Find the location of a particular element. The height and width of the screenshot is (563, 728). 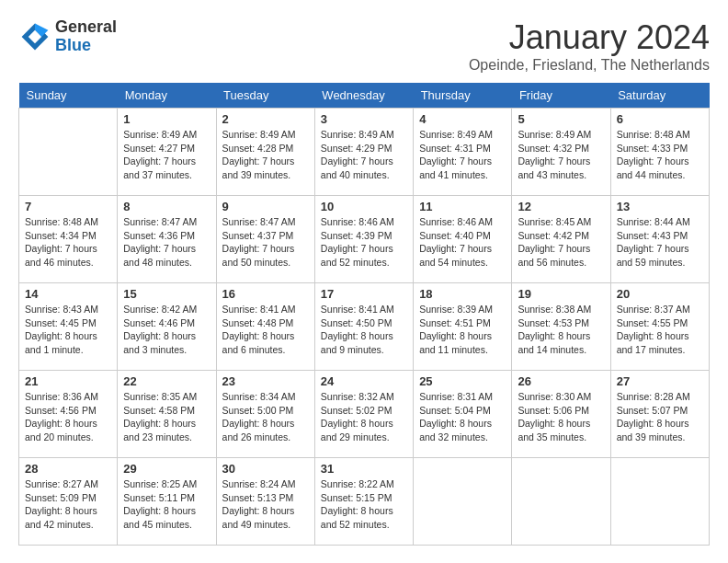

day-cell: 31Sunrise: 8:22 AMSunset: 5:15 PMDayligh… is located at coordinates (364, 502).